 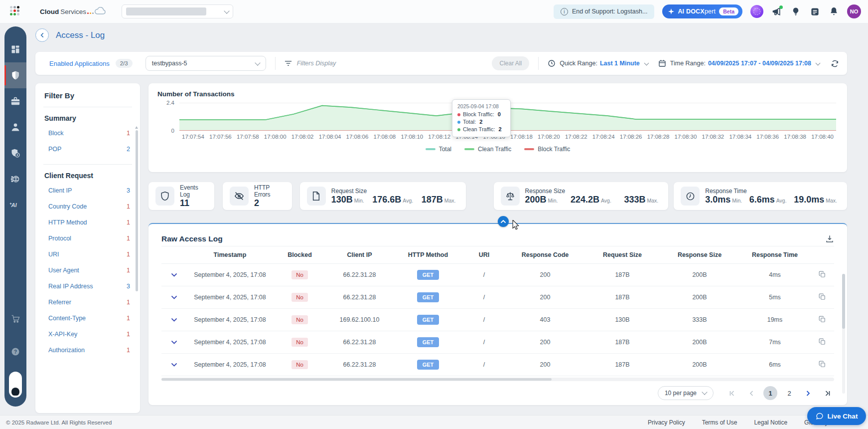 What do you see at coordinates (488, 149) in the screenshot?
I see `legend-item: Clean Traffic` at bounding box center [488, 149].